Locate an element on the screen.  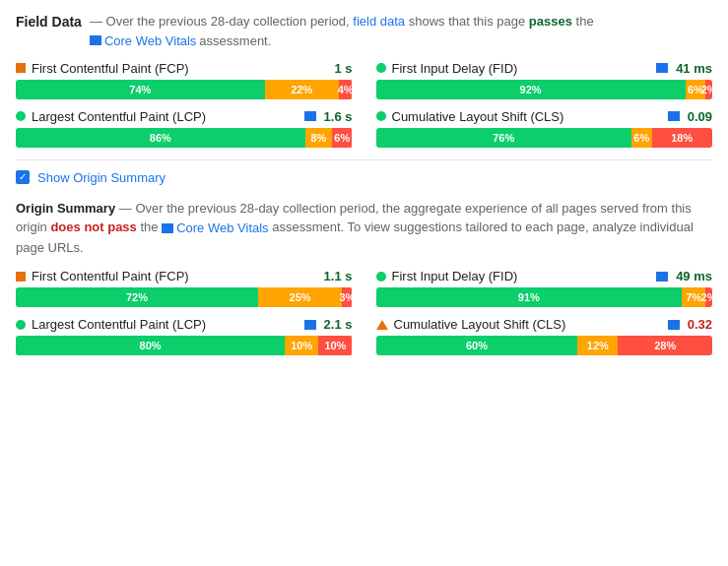
field-data-status: passes is located at coordinates (551, 22).